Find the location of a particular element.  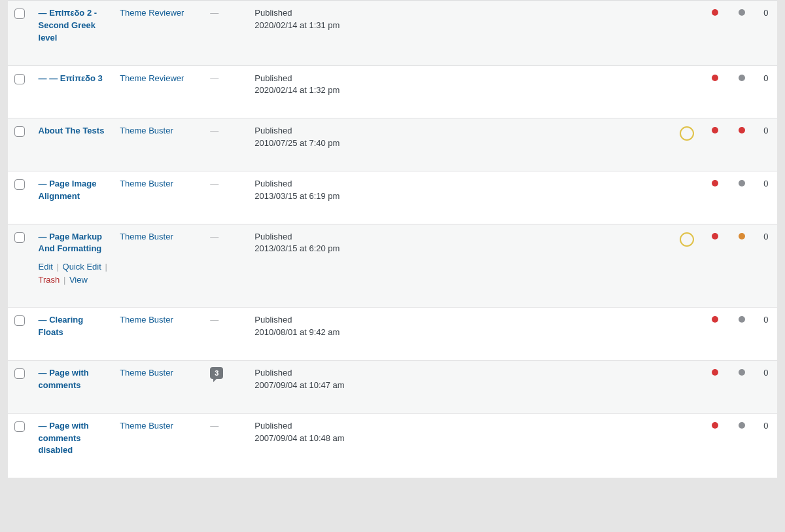

table-row: — Page with commentsTheme Buster3Publish… is located at coordinates (392, 386).